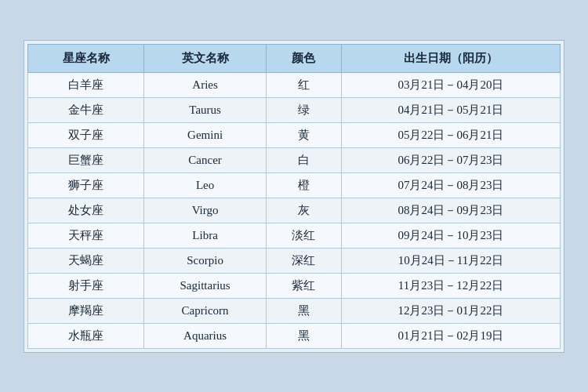 The height and width of the screenshot is (392, 588). I want to click on cell-chinese-name: 狮子座, so click(86, 185).